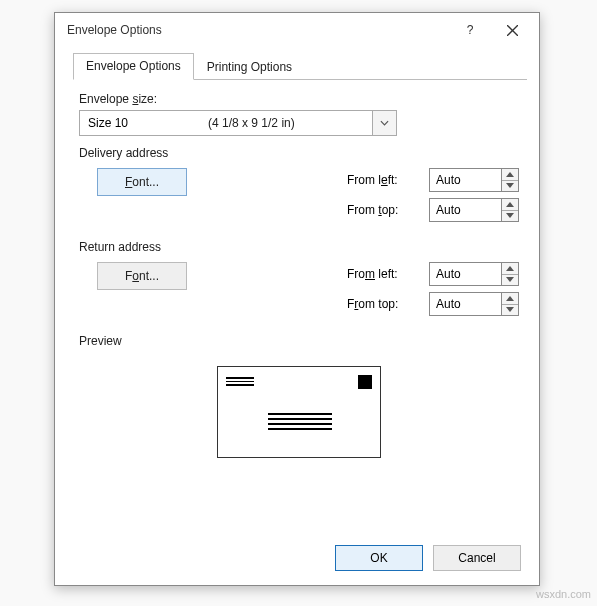 Image resolution: width=597 pixels, height=606 pixels. Describe the element at coordinates (297, 30) in the screenshot. I see `titlebar: Envelope Options ?` at that location.